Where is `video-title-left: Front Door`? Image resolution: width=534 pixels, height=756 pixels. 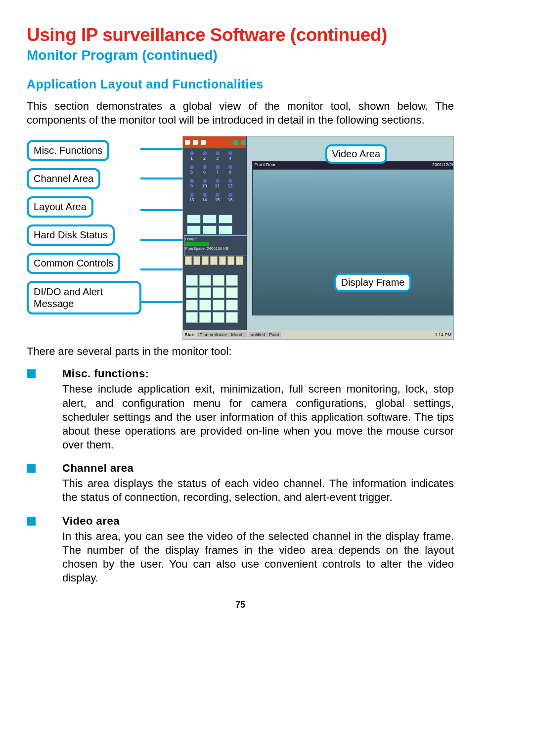
video-title-left: Front Door is located at coordinates (265, 165).